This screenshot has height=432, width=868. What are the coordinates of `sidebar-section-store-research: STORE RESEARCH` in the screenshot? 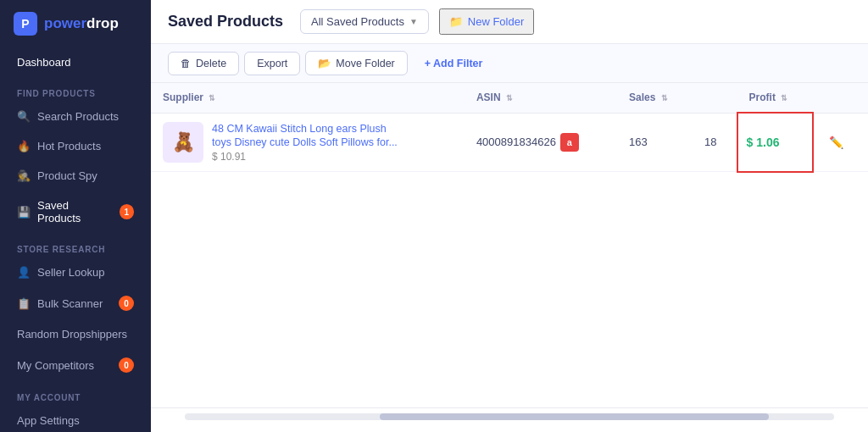 It's located at (75, 246).